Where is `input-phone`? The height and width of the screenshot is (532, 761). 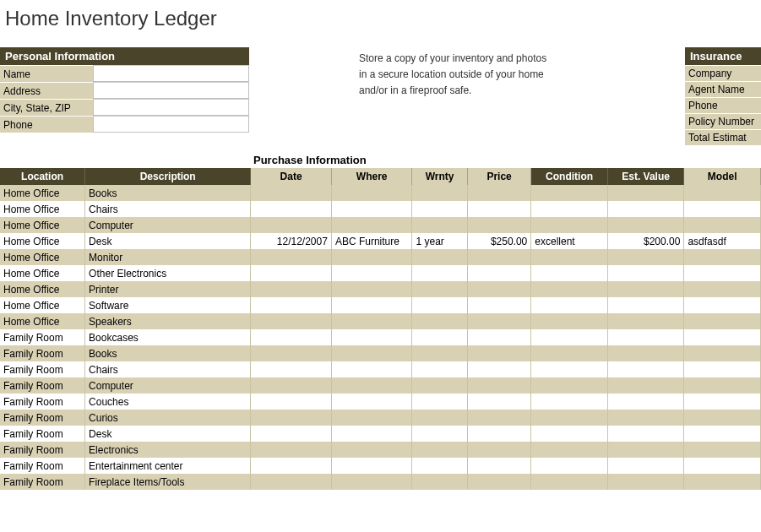
input-phone is located at coordinates (171, 124).